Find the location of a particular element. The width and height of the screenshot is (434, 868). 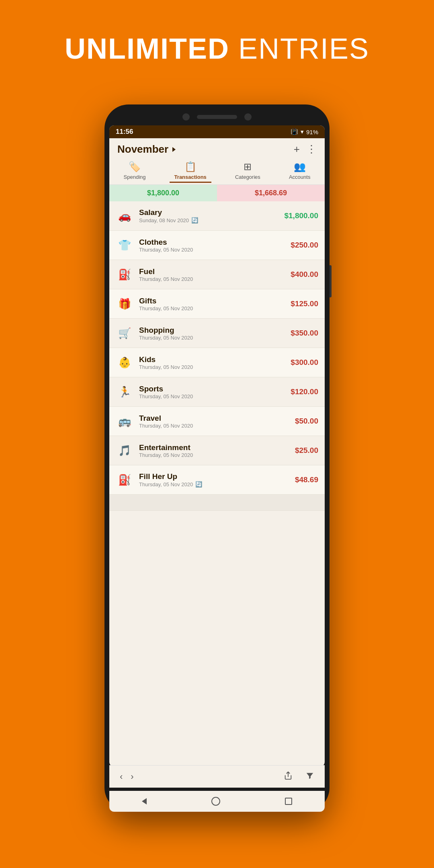

transaction-details: Salary Sunday, 08 Nov 2020 🔄 is located at coordinates (211, 216).